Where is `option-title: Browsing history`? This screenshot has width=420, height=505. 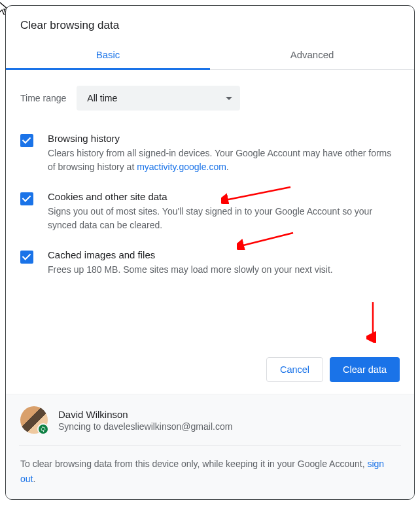 option-title: Browsing history is located at coordinates (224, 139).